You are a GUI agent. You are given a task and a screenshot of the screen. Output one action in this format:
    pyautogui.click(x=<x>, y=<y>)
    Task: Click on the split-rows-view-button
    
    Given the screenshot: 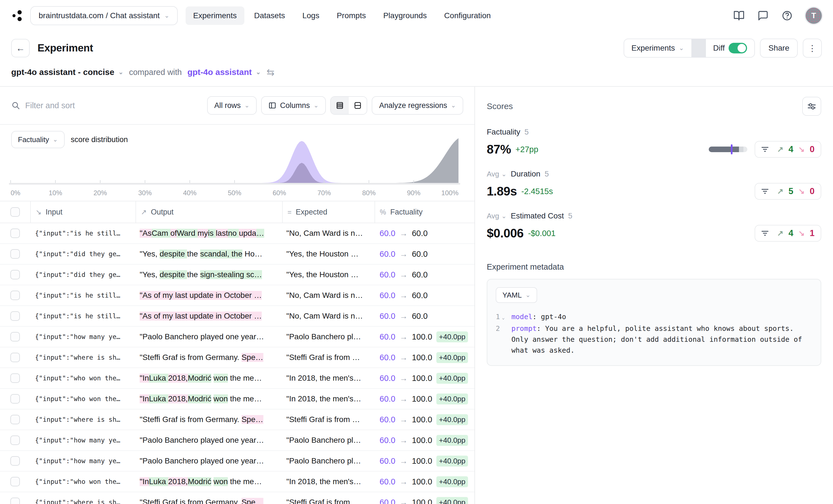 What is the action you would take?
    pyautogui.click(x=358, y=105)
    